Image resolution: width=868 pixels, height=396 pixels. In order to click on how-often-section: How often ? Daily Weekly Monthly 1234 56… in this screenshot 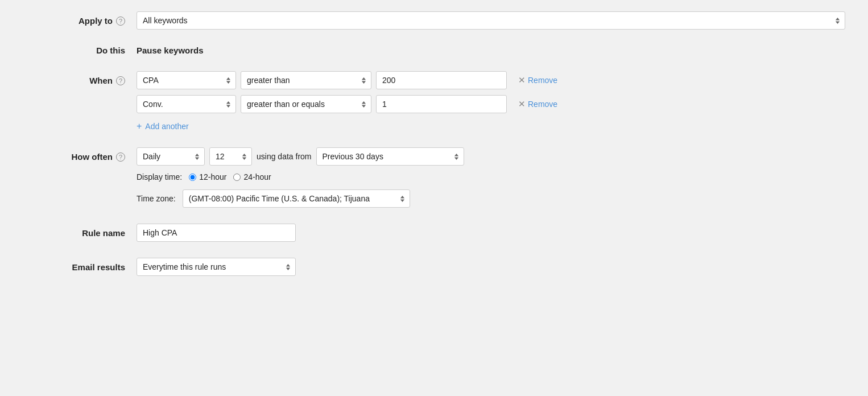, I will do `click(434, 178)`.